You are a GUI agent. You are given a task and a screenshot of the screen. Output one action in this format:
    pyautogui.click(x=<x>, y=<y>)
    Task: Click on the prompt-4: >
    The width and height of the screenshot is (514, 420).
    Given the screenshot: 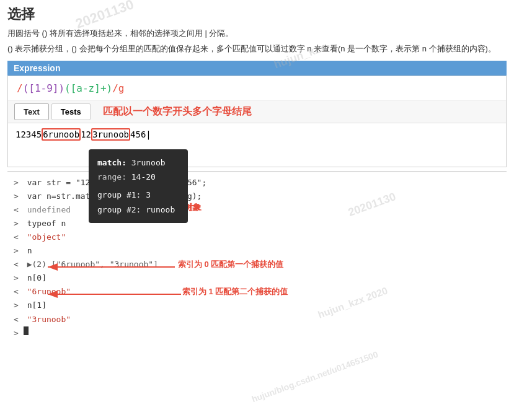 What is the action you would take?
    pyautogui.click(x=16, y=224)
    